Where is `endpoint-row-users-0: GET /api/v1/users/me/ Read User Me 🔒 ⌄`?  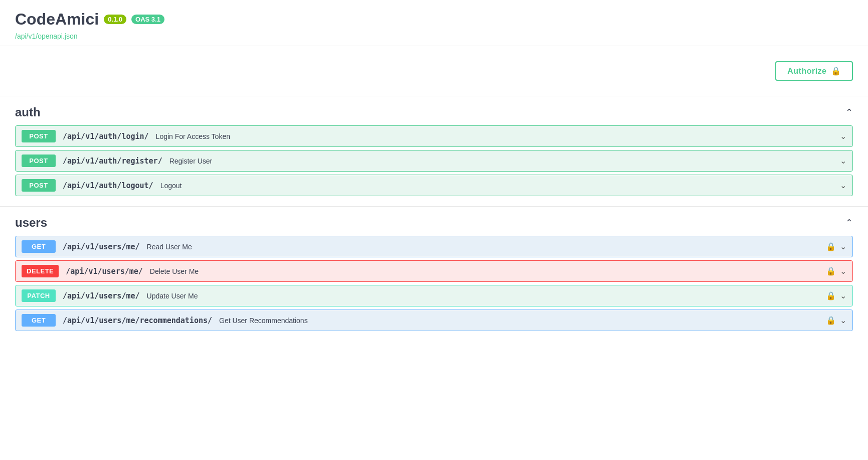
endpoint-row-users-0: GET /api/v1/users/me/ Read User Me 🔒 ⌄ is located at coordinates (434, 247).